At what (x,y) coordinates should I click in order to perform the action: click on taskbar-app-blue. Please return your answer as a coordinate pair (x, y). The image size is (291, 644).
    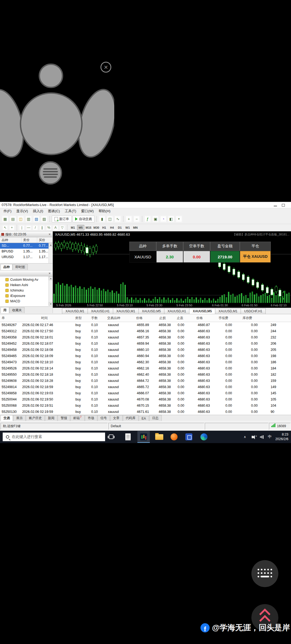
    Looking at the image, I should click on (189, 437).